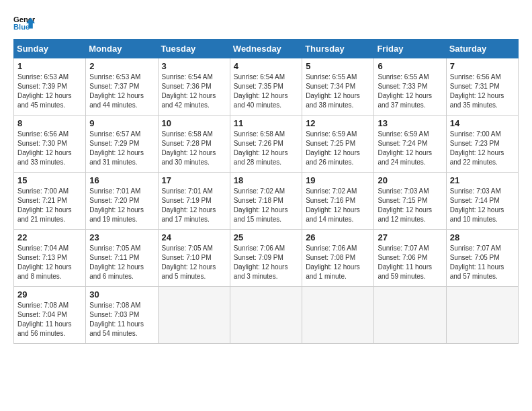 Image resolution: width=532 pixels, height=411 pixels. What do you see at coordinates (193, 49) in the screenshot?
I see `weekday-header-tuesday: Tuesday` at bounding box center [193, 49].